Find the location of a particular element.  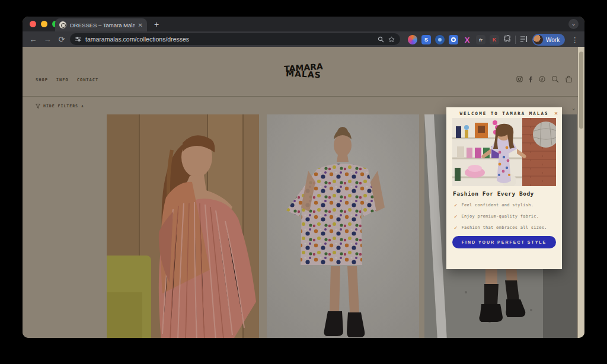

search-icon is located at coordinates (555, 79).